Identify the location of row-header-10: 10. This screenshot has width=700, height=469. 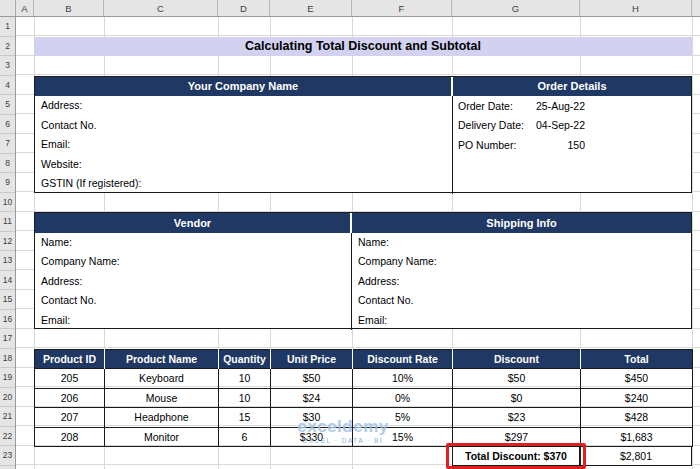
(8, 203).